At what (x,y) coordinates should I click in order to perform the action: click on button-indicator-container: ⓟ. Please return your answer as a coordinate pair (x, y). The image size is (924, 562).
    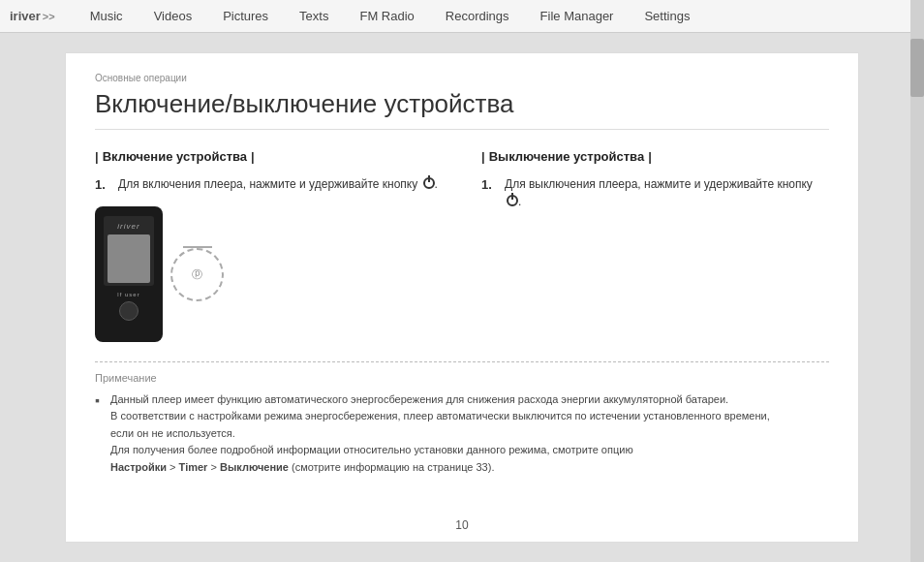
    Looking at the image, I should click on (198, 273).